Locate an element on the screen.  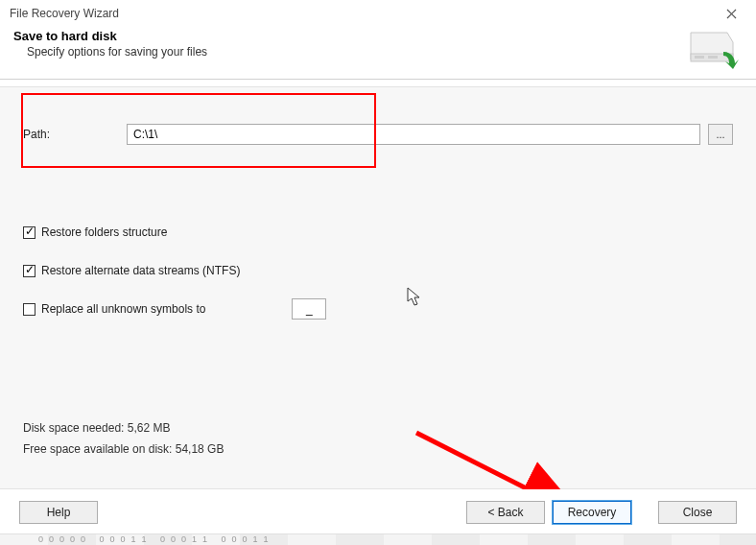
replace-unknown-input is located at coordinates (309, 309).